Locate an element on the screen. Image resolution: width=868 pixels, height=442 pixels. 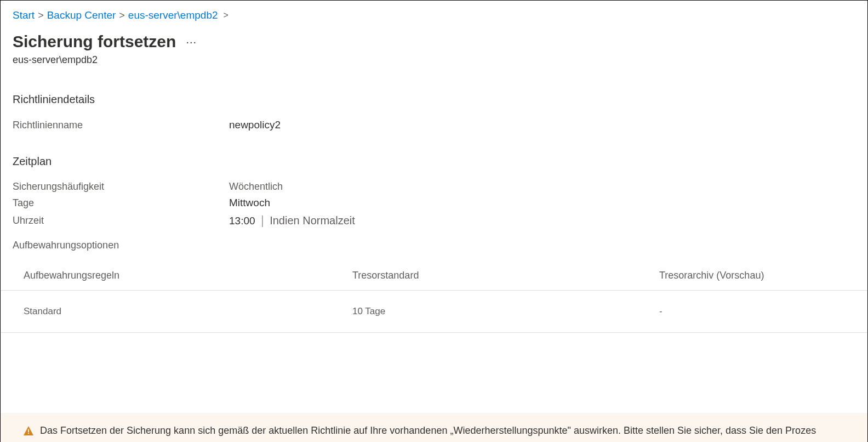
breadcrumb-item-backup-center: Backup Center is located at coordinates (82, 15).